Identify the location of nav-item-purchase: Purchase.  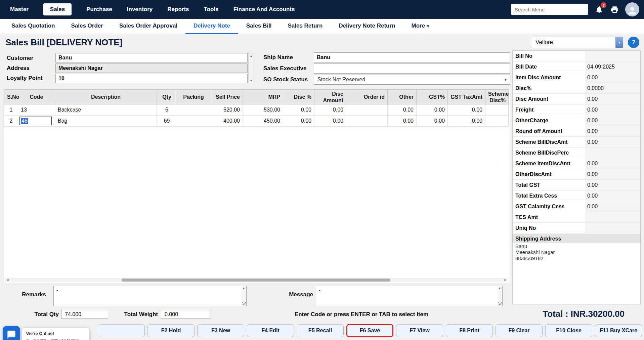
(99, 9).